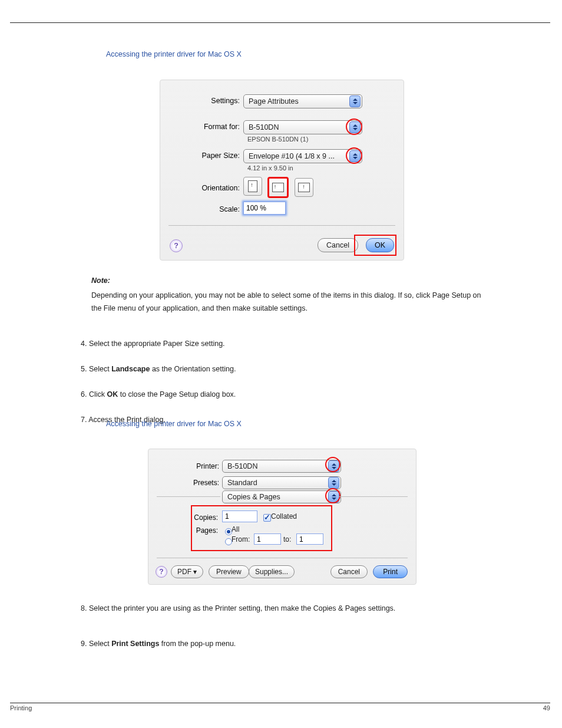 This screenshot has height=728, width=562. Describe the element at coordinates (265, 208) in the screenshot. I see `scale-input` at that location.